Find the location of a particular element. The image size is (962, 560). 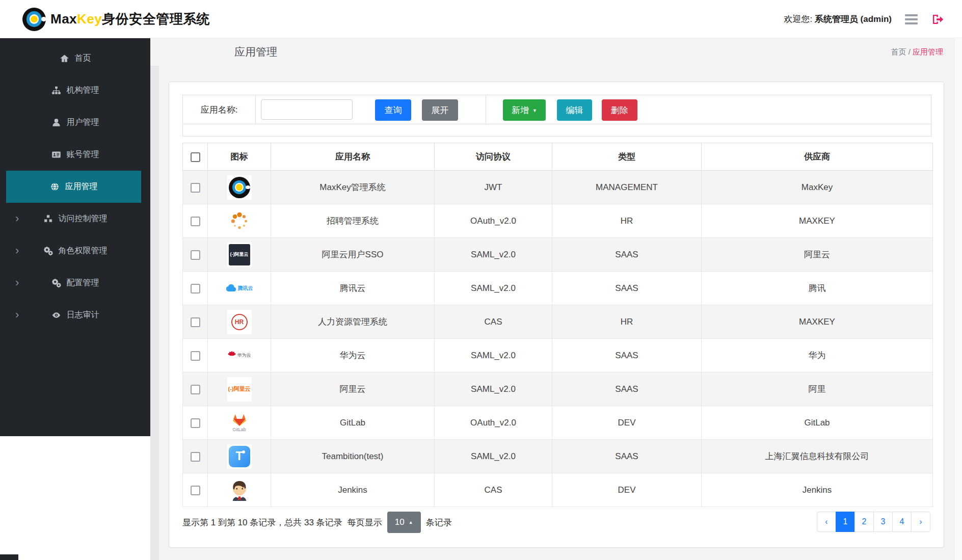

type-cell: DEV is located at coordinates (627, 423).